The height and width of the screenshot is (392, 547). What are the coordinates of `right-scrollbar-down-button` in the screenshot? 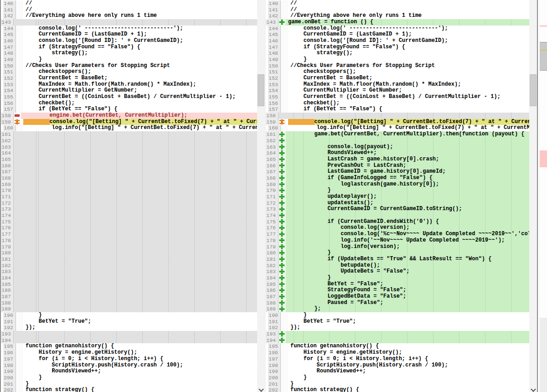 It's located at (533, 389).